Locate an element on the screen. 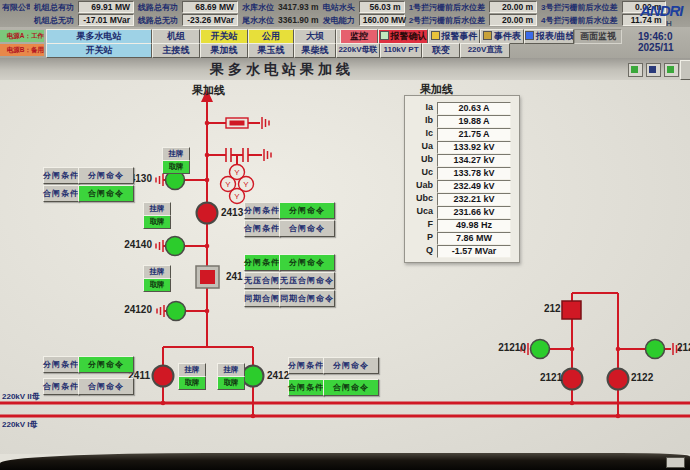  clock-date: 2025/11 is located at coordinates (656, 48).